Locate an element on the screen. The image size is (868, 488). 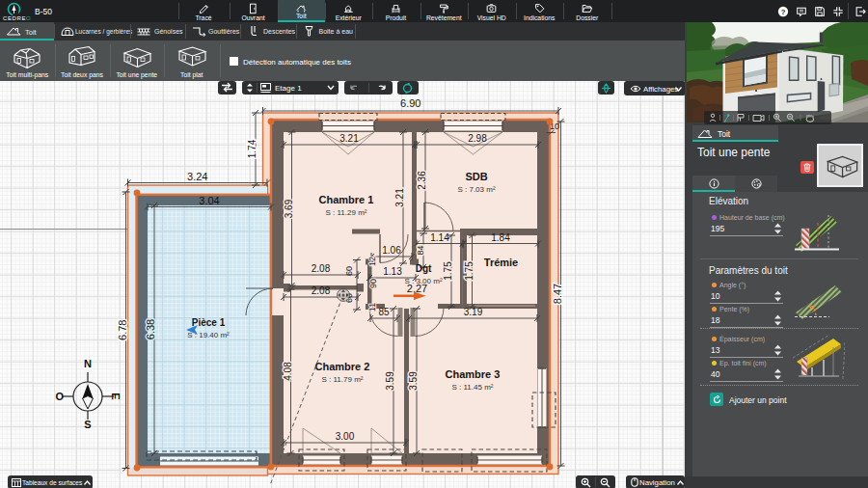
svg-text: Chambre 1 is located at coordinates (347, 200).